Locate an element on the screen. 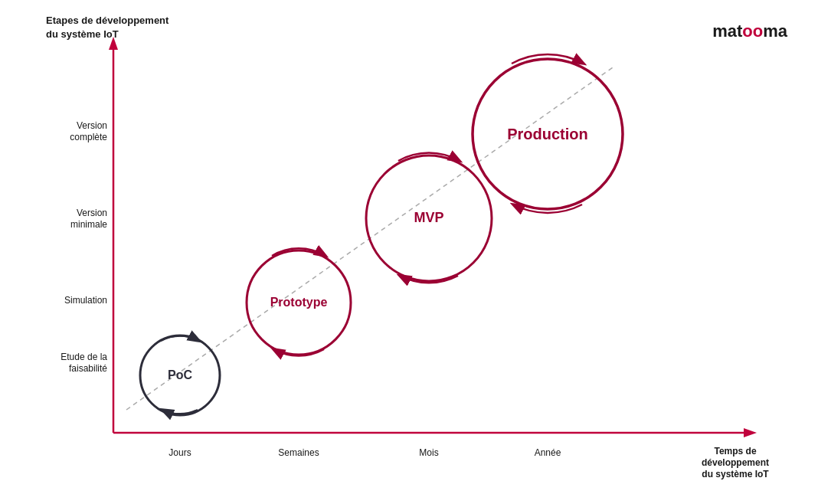  svg-text: MVP is located at coordinates (429, 218).